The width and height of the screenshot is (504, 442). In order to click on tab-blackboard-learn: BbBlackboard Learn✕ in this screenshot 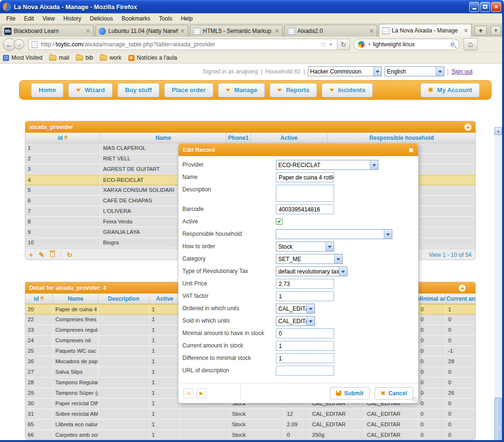, I will do `click(47, 31)`.